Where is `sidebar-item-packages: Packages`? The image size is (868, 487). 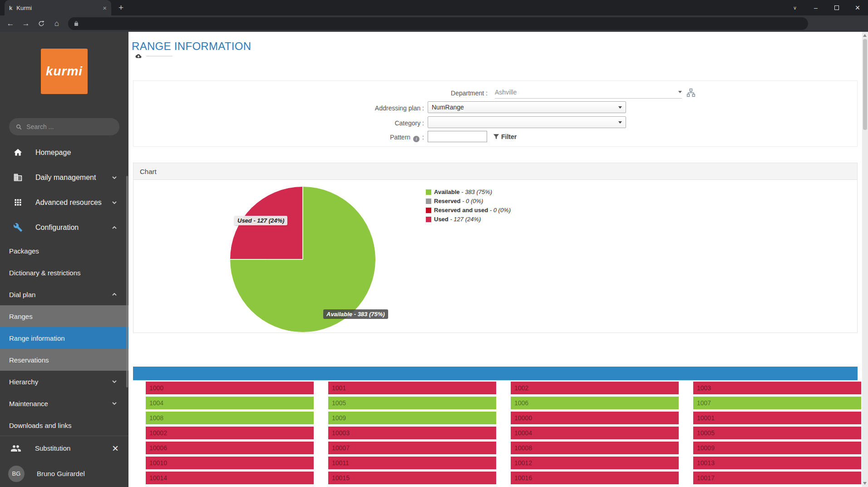
sidebar-item-packages: Packages is located at coordinates (64, 251).